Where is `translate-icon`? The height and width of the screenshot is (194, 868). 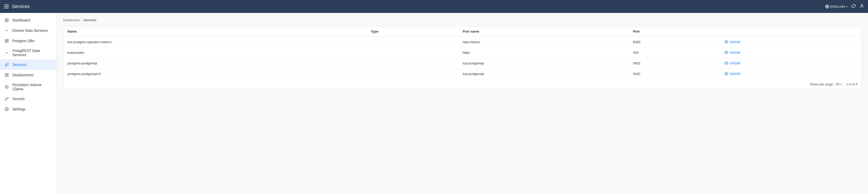 translate-icon is located at coordinates (827, 6).